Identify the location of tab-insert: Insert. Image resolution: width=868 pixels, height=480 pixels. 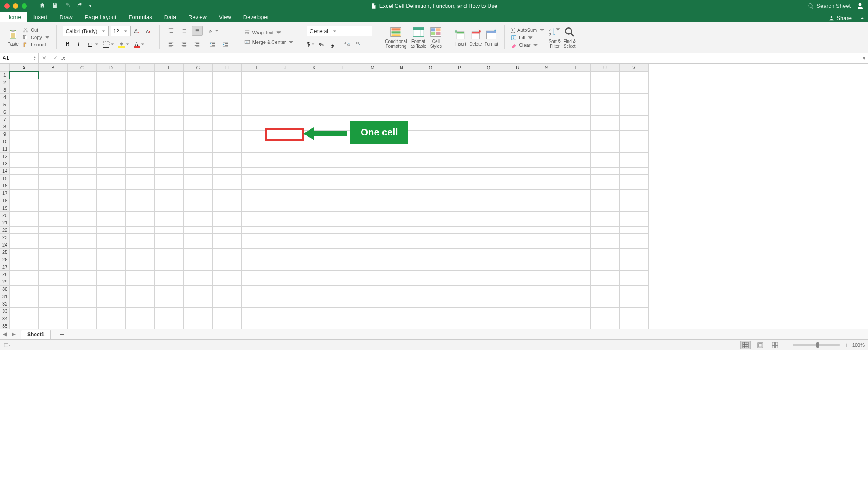
(41, 17).